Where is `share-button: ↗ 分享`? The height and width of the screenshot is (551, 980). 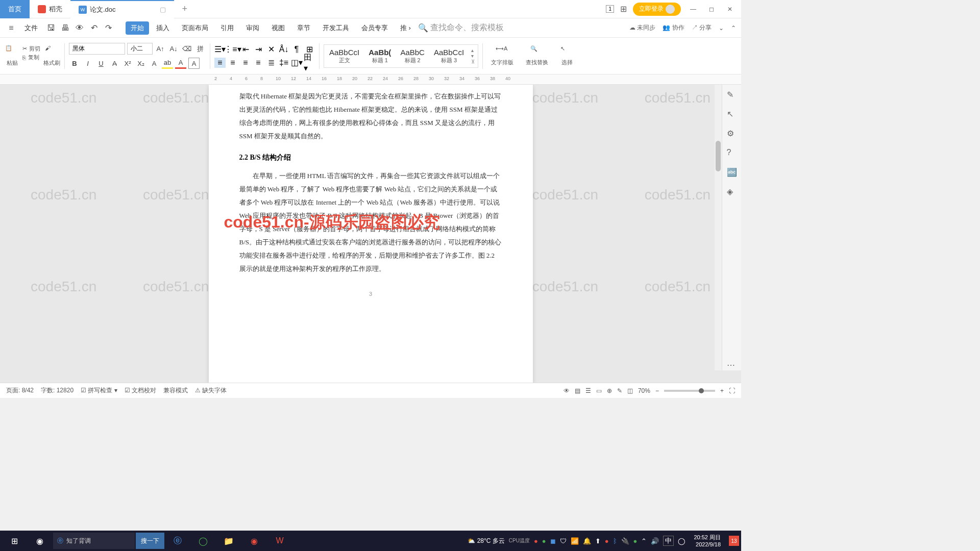
share-button: ↗ 分享 is located at coordinates (701, 28).